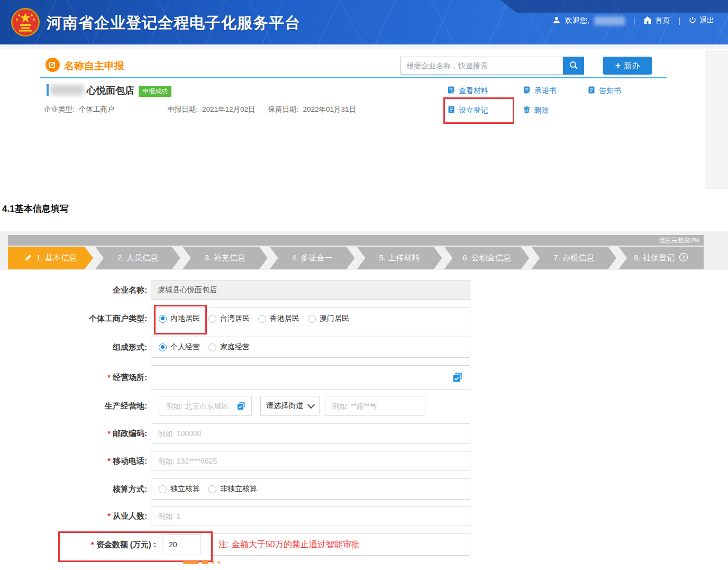  Describe the element at coordinates (289, 545) in the screenshot. I see `capital-note-text: 注: 金额大于50万的禁止通过智能审批` at that location.